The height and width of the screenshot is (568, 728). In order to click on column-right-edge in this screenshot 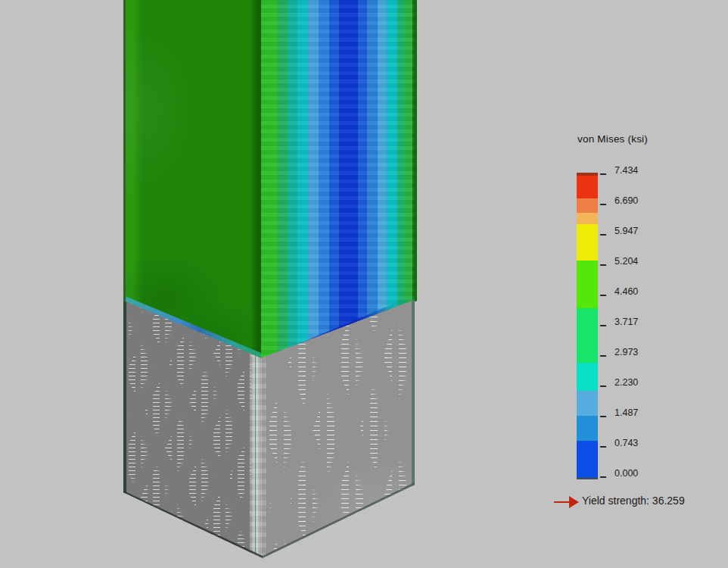, I will do `click(416, 151)`.